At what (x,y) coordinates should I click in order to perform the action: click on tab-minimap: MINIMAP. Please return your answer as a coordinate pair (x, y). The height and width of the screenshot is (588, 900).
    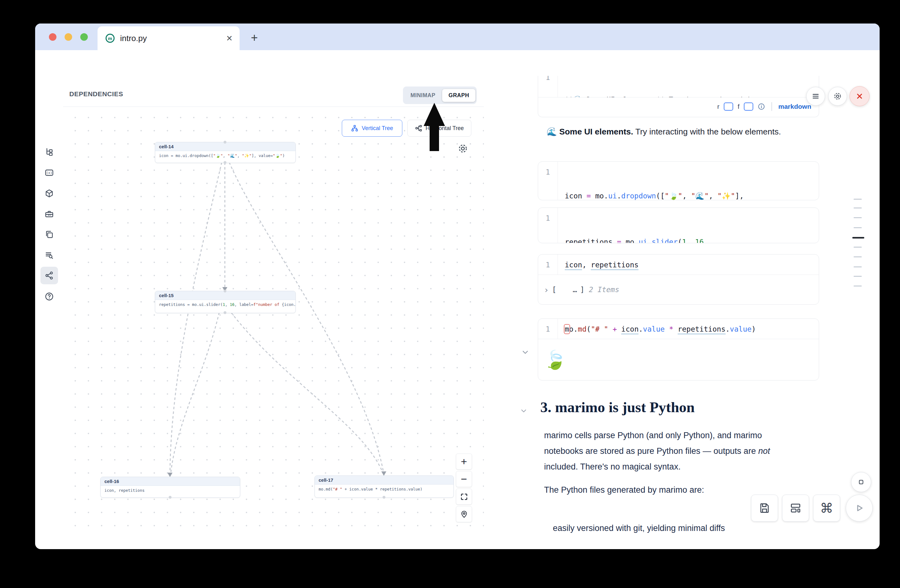
    Looking at the image, I should click on (423, 96).